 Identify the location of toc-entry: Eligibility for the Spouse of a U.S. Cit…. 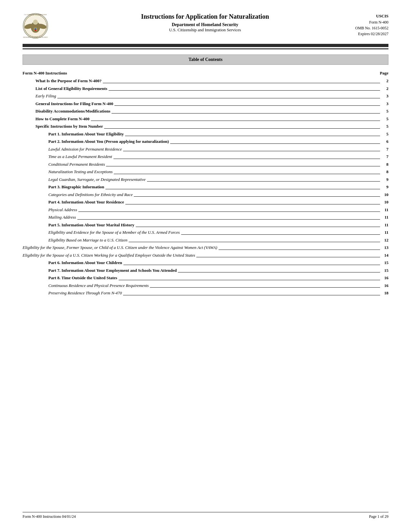
(206, 255).